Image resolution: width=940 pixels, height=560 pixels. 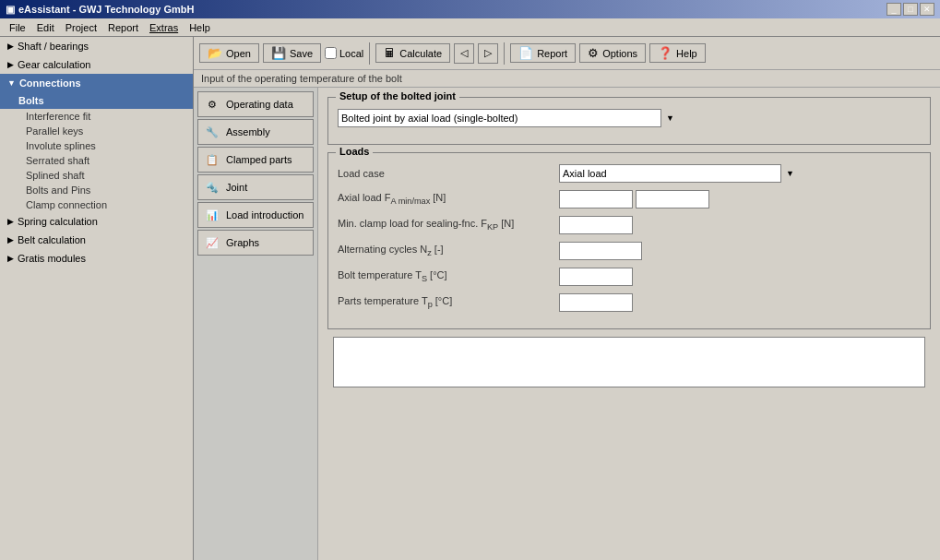 I want to click on operating-data-button: ⚙ Operating data, so click(x=256, y=104).